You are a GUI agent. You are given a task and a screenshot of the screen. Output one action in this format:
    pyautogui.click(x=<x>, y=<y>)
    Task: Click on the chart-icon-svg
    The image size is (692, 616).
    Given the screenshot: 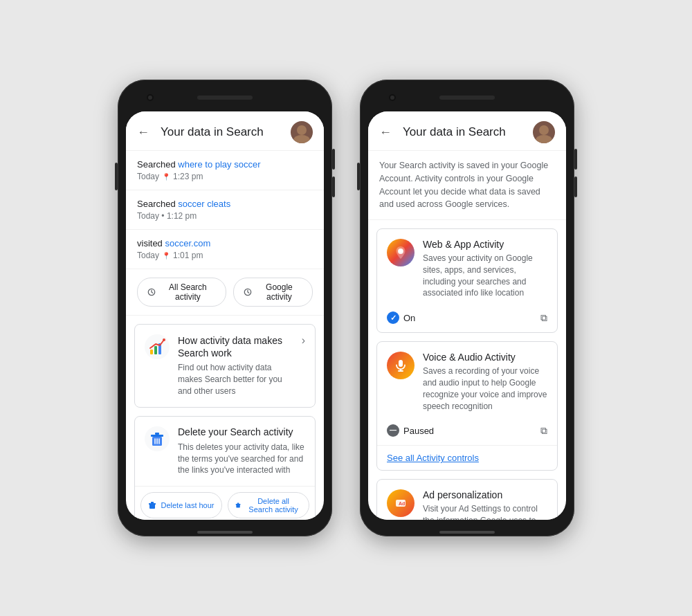 What is the action you would take?
    pyautogui.click(x=157, y=347)
    